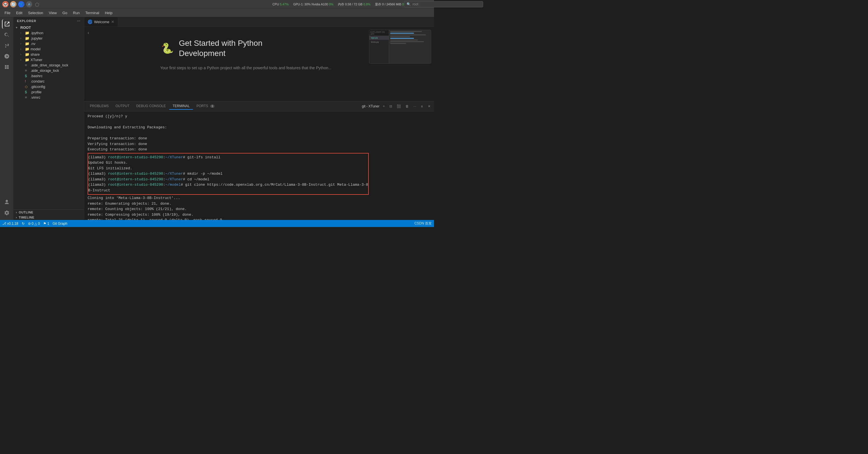 This screenshot has height=454, width=868. I want to click on term-tab-output: OUTPUT, so click(123, 106).